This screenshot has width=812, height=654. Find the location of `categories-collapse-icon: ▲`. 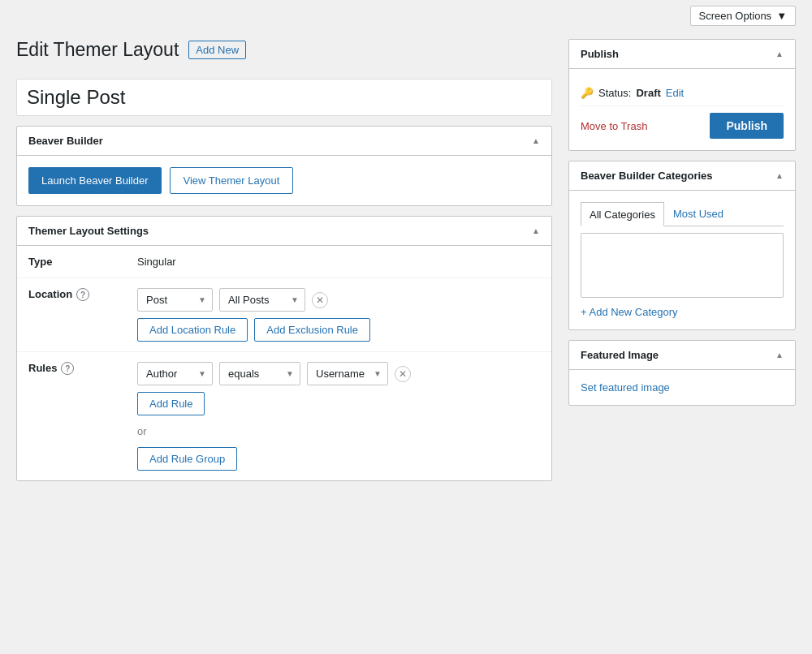

categories-collapse-icon: ▲ is located at coordinates (780, 175).